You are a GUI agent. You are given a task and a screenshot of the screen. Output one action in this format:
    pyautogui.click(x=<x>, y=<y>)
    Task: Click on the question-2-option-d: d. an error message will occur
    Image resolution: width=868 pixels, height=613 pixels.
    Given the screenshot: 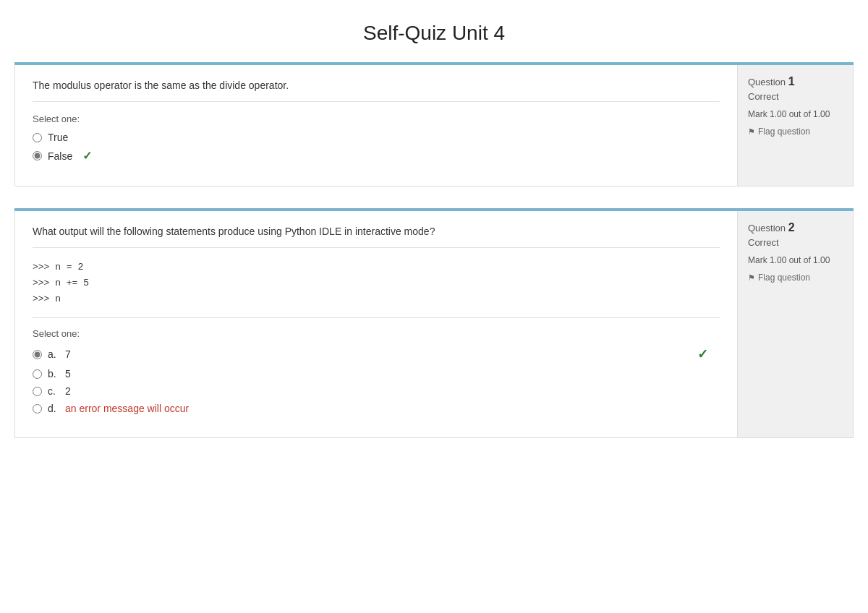 What is the action you would take?
    pyautogui.click(x=376, y=408)
    